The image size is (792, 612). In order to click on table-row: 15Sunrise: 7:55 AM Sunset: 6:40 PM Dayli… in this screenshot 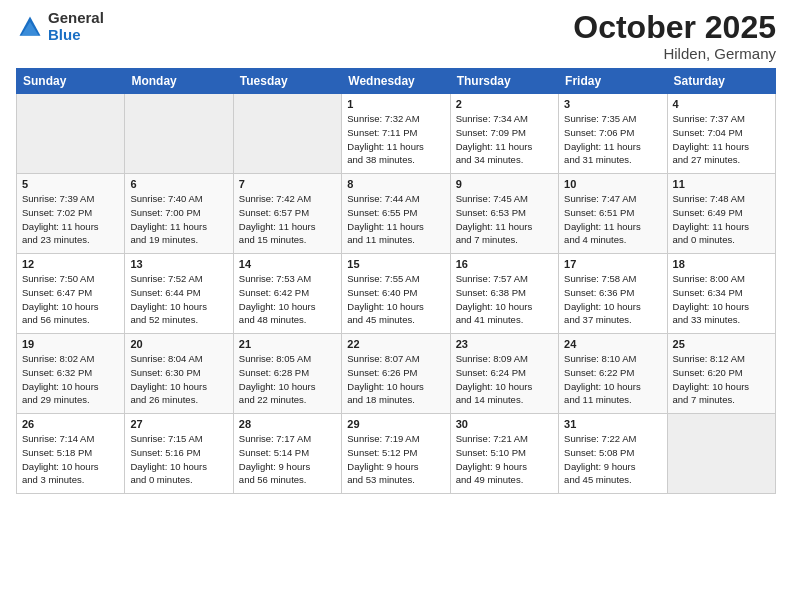, I will do `click(396, 294)`.